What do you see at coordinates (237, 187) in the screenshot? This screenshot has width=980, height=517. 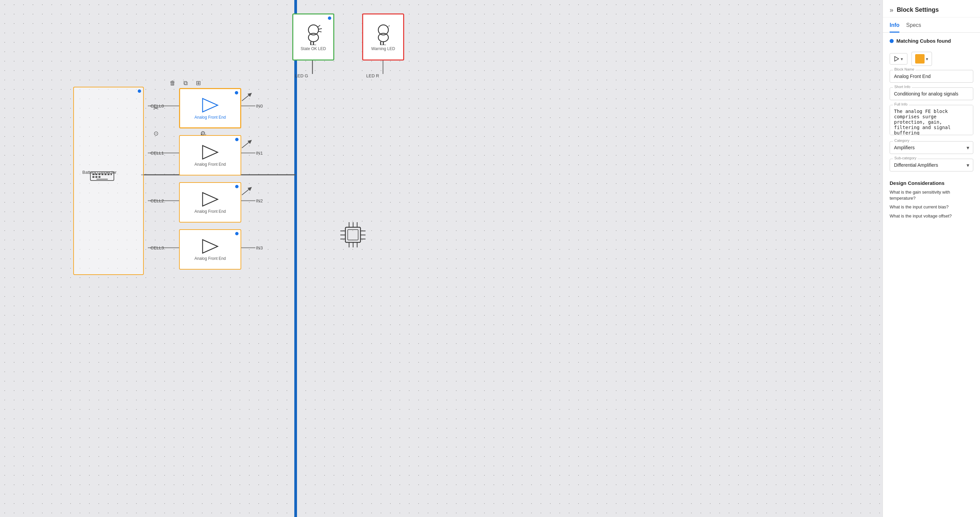 I see `afe2-dot` at bounding box center [237, 187].